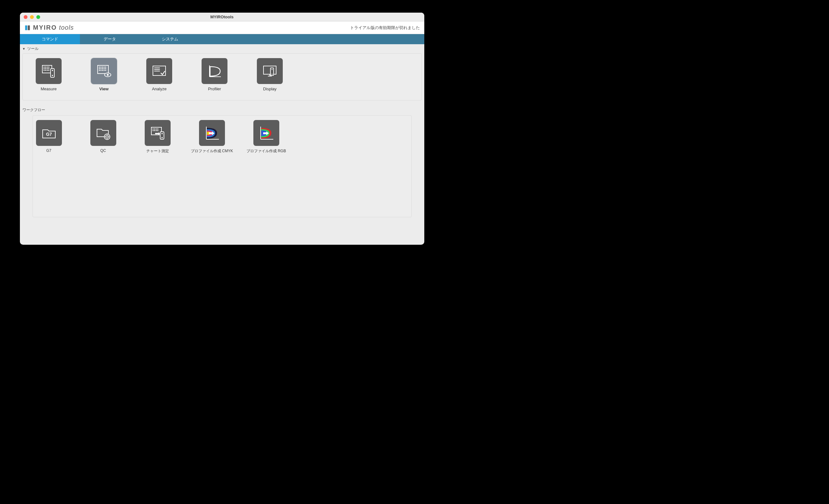 Image resolution: width=829 pixels, height=504 pixels. I want to click on g7-folder-icon: G7, so click(49, 133).